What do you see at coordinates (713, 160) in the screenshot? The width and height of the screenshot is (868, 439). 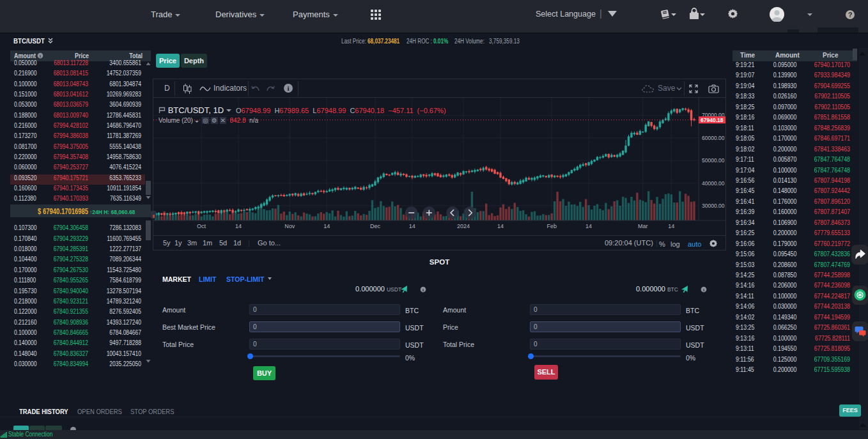 I see `svg-text: 50000.00` at bounding box center [713, 160].